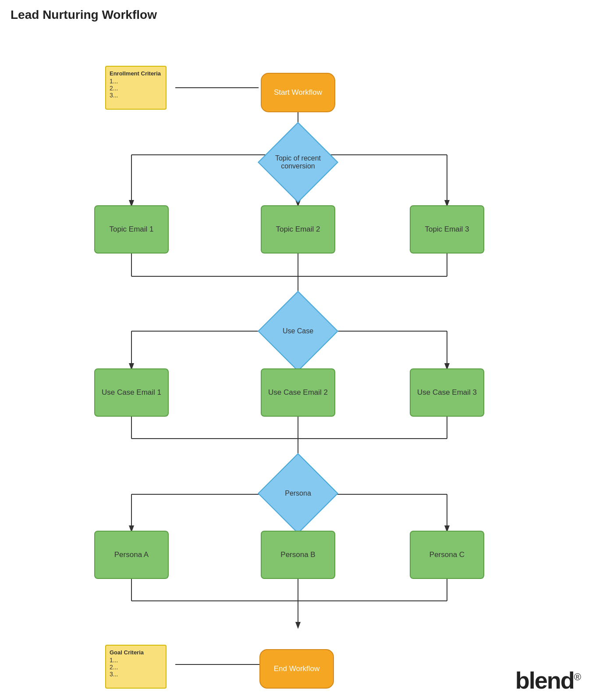  What do you see at coordinates (136, 667) in the screenshot?
I see `goal-criteria: Goal Criteria 1... 2... 3...` at bounding box center [136, 667].